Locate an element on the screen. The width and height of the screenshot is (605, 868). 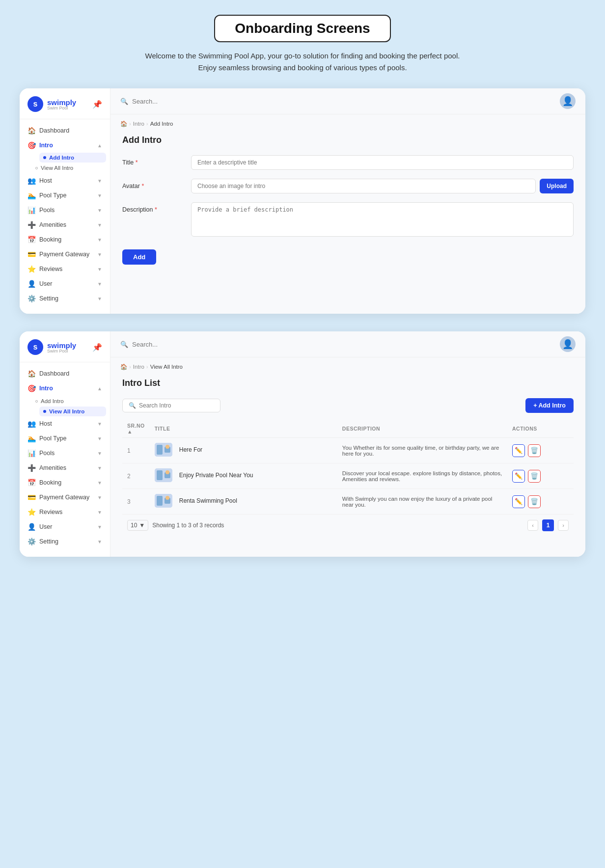
action-btns-0: ✏️ 🗑️ is located at coordinates (540, 451).